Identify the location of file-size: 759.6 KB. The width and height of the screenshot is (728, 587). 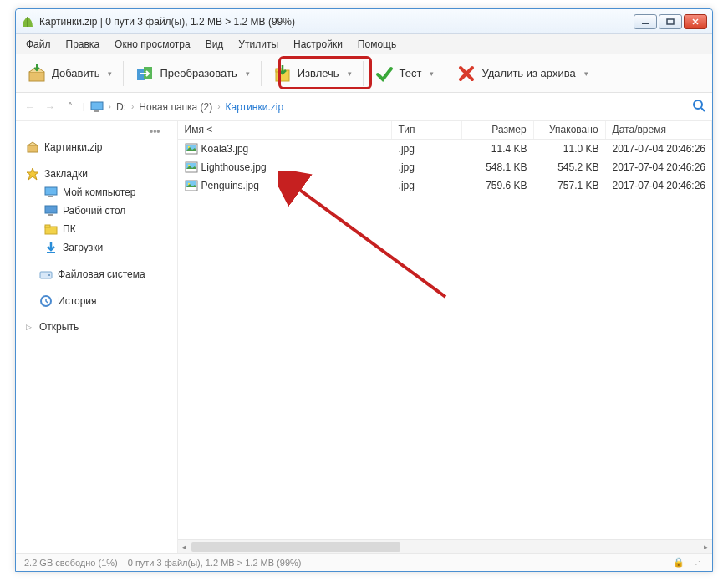
(498, 186).